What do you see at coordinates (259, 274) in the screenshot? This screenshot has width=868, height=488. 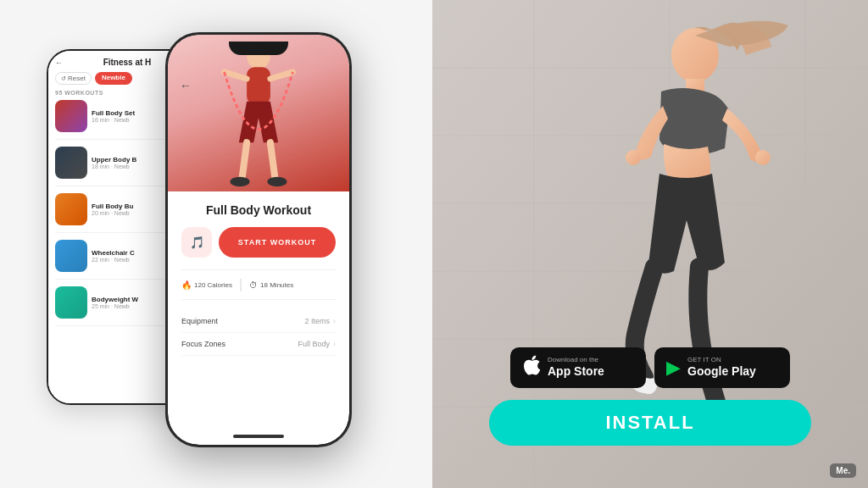 I see `detail-content: Full Body Workout 🎵 START WORKOUT 🔥 120 …` at bounding box center [259, 274].